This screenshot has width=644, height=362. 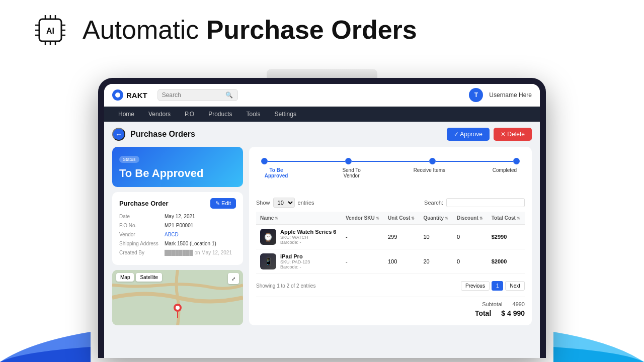 What do you see at coordinates (178, 225) in the screenshot?
I see `po-field-number: P.O No. M21-P00001` at bounding box center [178, 225].